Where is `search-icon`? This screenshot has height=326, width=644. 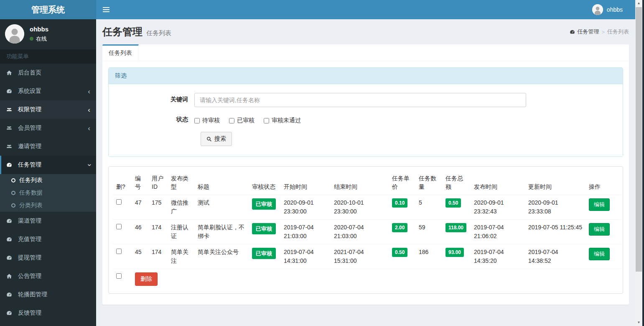 search-icon is located at coordinates (209, 139).